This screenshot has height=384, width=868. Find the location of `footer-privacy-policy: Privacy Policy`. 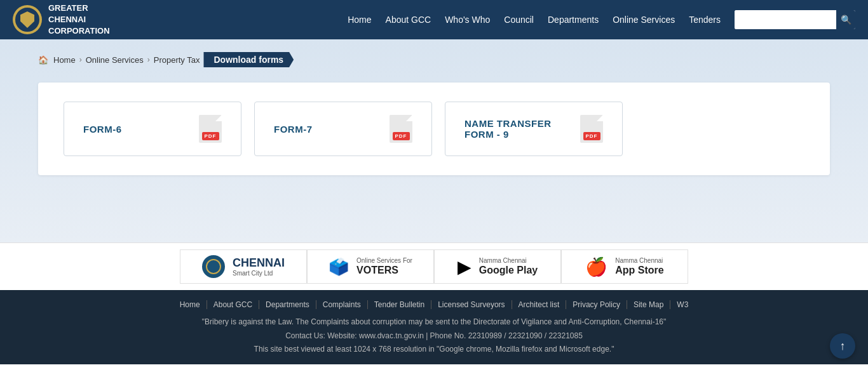

footer-privacy-policy: Privacy Policy is located at coordinates (597, 305).